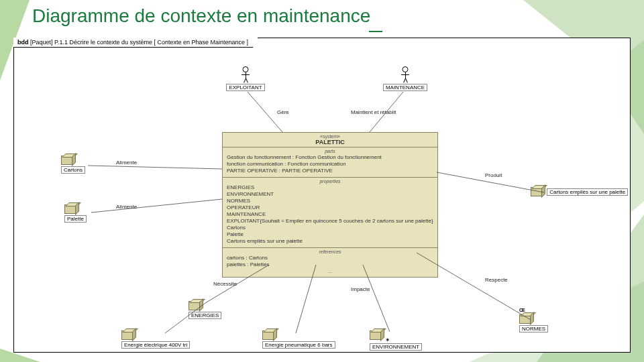 This screenshot has height=362, width=644. What do you see at coordinates (201, 16) in the screenshot?
I see `page-title: Diagramme de contexte en maintenance` at bounding box center [201, 16].